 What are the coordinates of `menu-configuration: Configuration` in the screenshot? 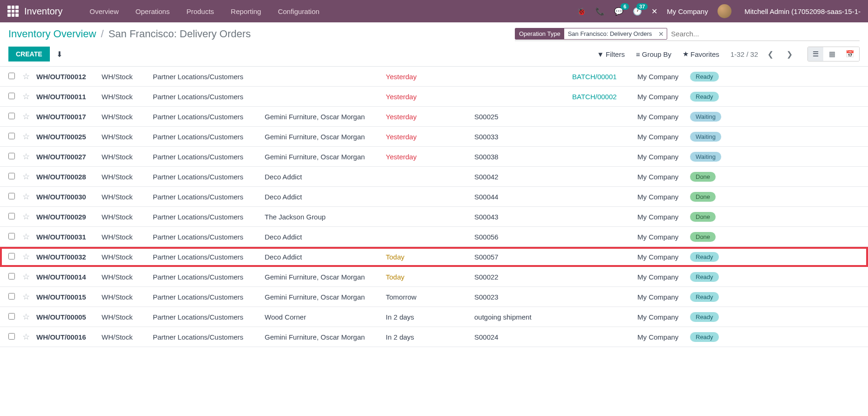 It's located at (298, 11).